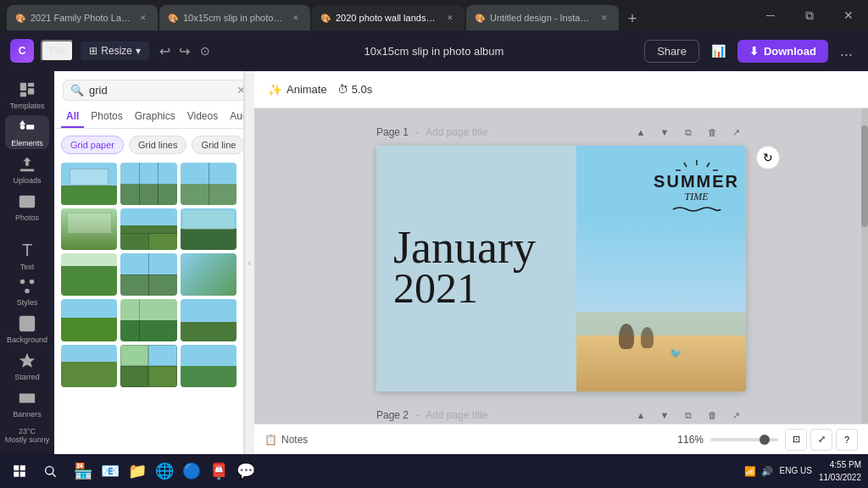 Image resolution: width=868 pixels, height=488 pixels. I want to click on page-2-up-button: ▲, so click(641, 414).